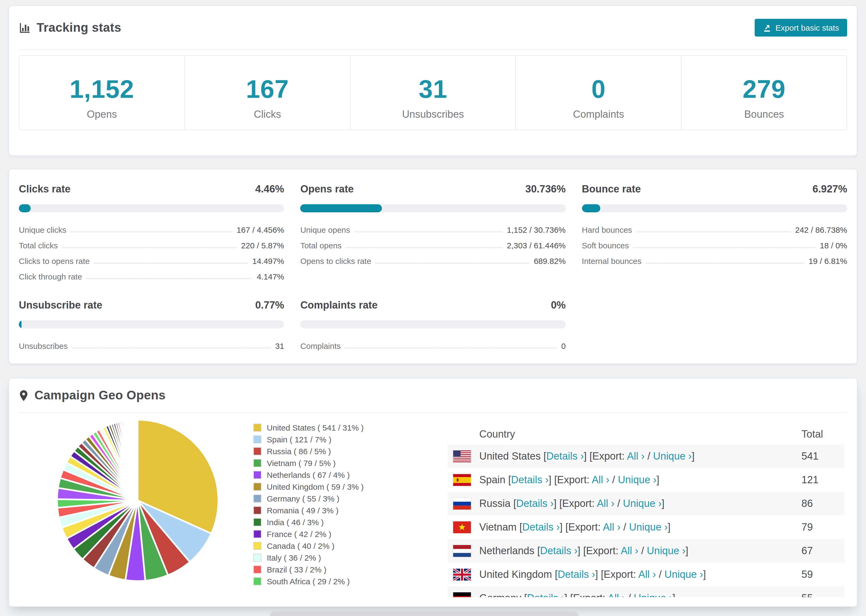 Image resolution: width=866 pixels, height=616 pixels. Describe the element at coordinates (499, 527) in the screenshot. I see `country-name: Vietnam` at that location.